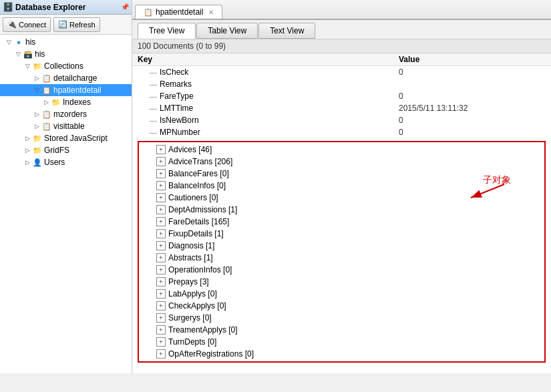  What do you see at coordinates (227, 31) in the screenshot?
I see `tab-table-view: Table View` at bounding box center [227, 31].